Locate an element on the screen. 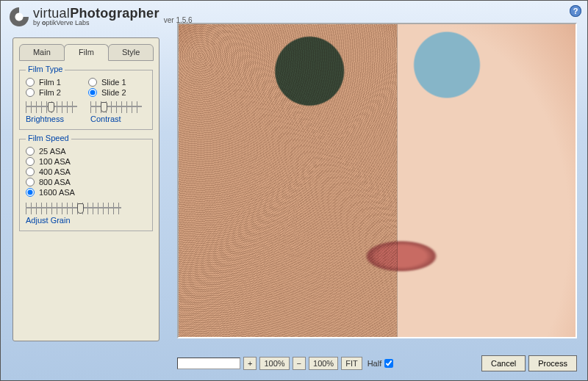 The image size is (588, 381). zoom-in-button: + is located at coordinates (250, 363).